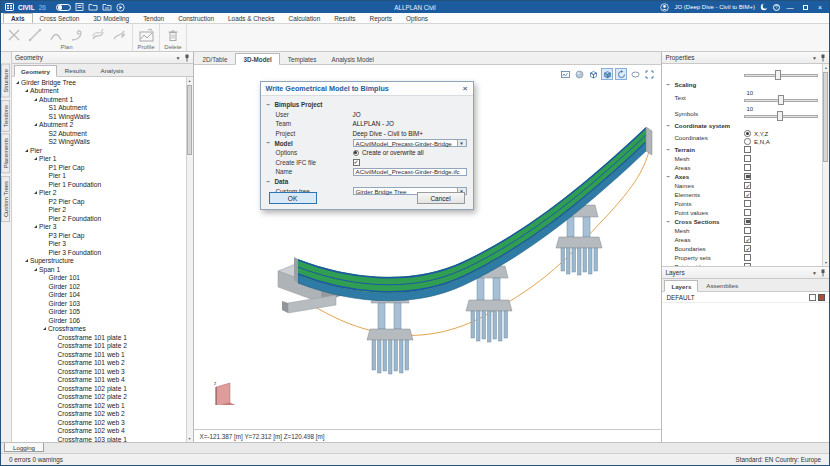 The image size is (830, 466). What do you see at coordinates (99, 338) in the screenshot?
I see `tree-item-crossframe-101-plate-1: Crossframe 101 plate 1` at bounding box center [99, 338].